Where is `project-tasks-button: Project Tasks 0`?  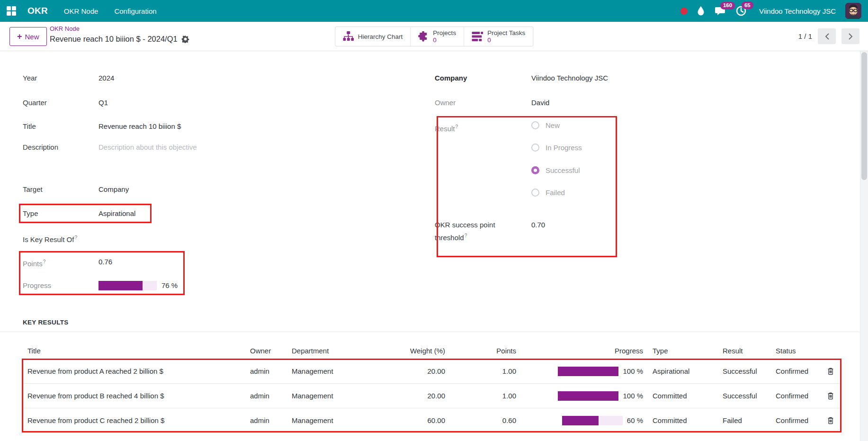
project-tasks-button: Project Tasks 0 is located at coordinates (498, 36).